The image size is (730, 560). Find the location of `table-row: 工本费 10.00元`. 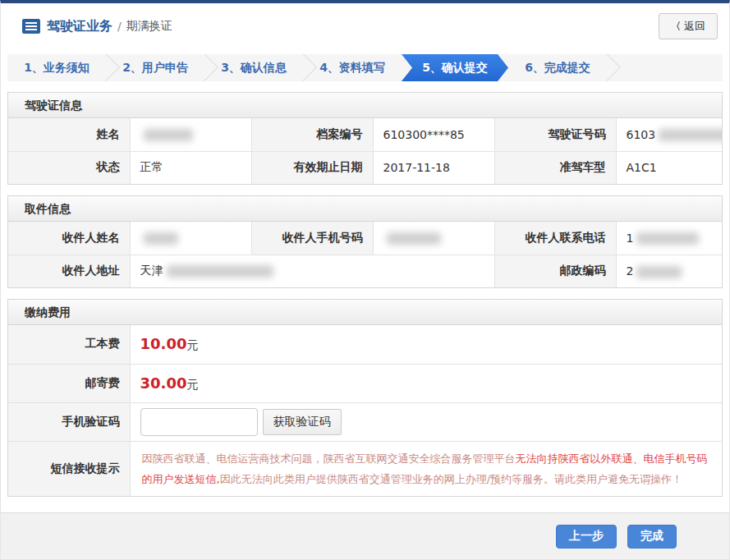

table-row: 工本费 10.00元 is located at coordinates (365, 345).